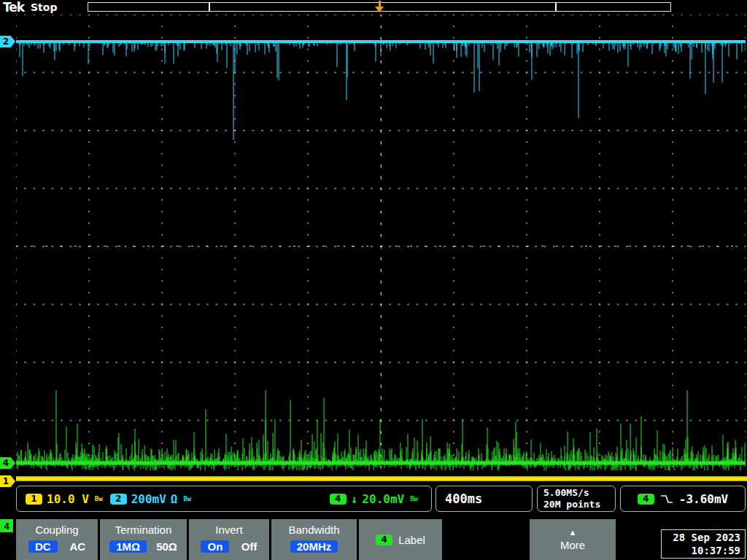 This screenshot has height=560, width=747. I want to click on acquisition-status: Stop, so click(44, 7).